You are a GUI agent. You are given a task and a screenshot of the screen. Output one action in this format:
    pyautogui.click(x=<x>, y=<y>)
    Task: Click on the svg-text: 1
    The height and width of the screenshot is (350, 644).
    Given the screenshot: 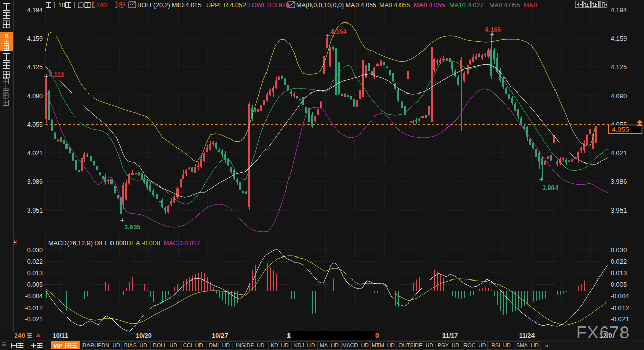 What is the action you would take?
    pyautogui.click(x=288, y=336)
    